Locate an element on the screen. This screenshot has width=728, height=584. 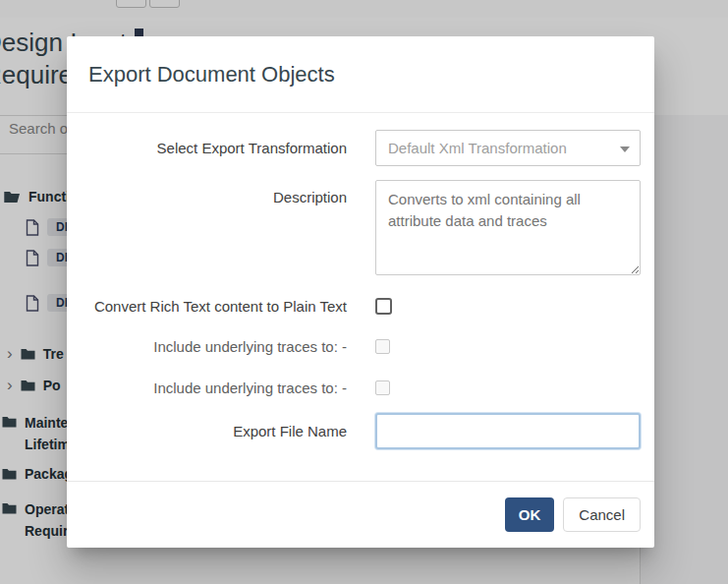
description-label: Description is located at coordinates (206, 193).